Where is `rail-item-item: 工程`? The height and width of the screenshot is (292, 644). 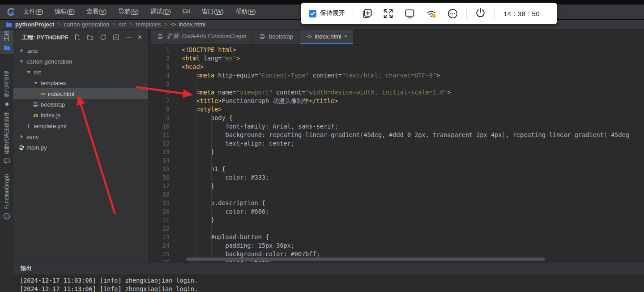
rail-item-item: 工程 is located at coordinates (7, 42).